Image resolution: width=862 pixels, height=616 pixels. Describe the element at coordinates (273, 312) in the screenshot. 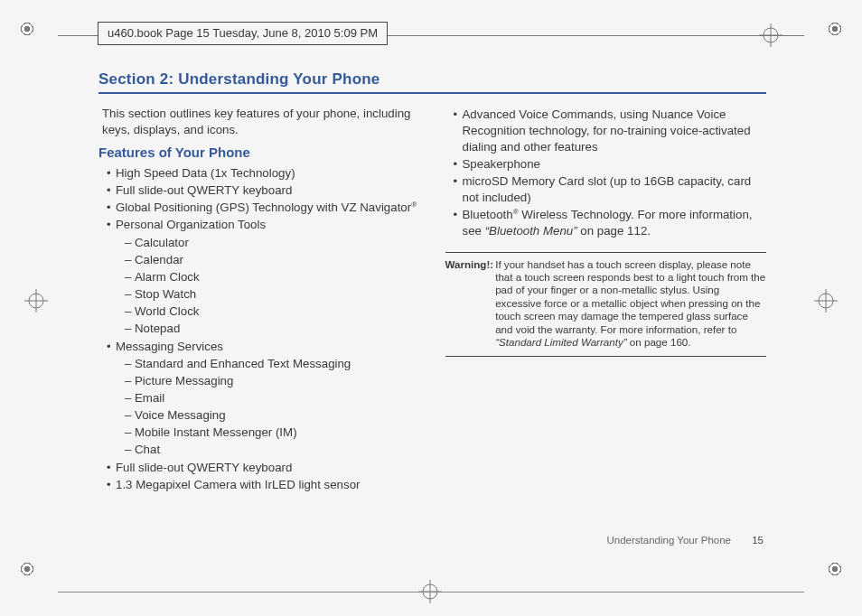

I see `sub-feature-item: World Clock` at that location.